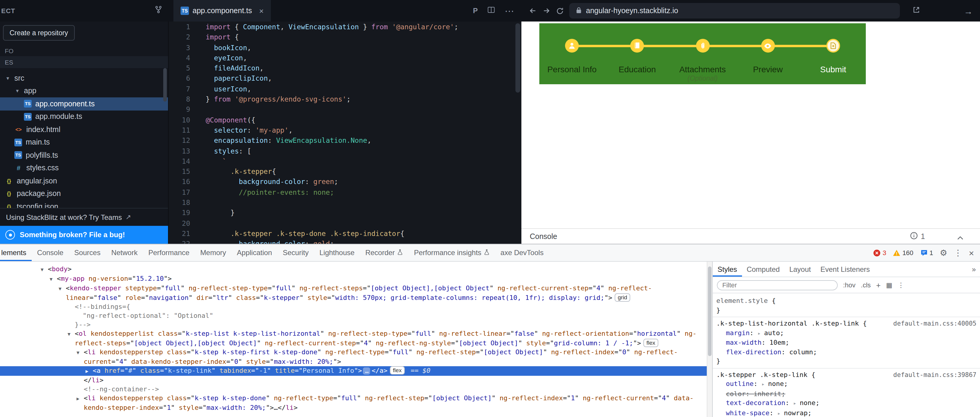  I want to click on code-line: 19 }, so click(345, 214).